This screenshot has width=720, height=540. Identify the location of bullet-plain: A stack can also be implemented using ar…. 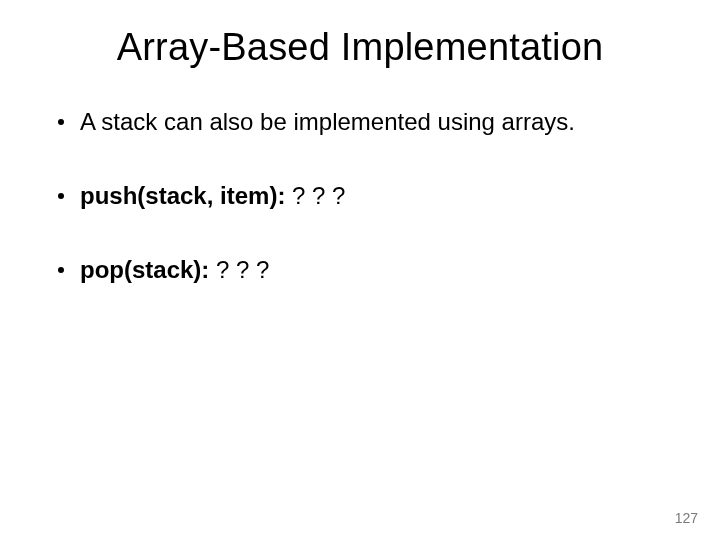
(328, 122).